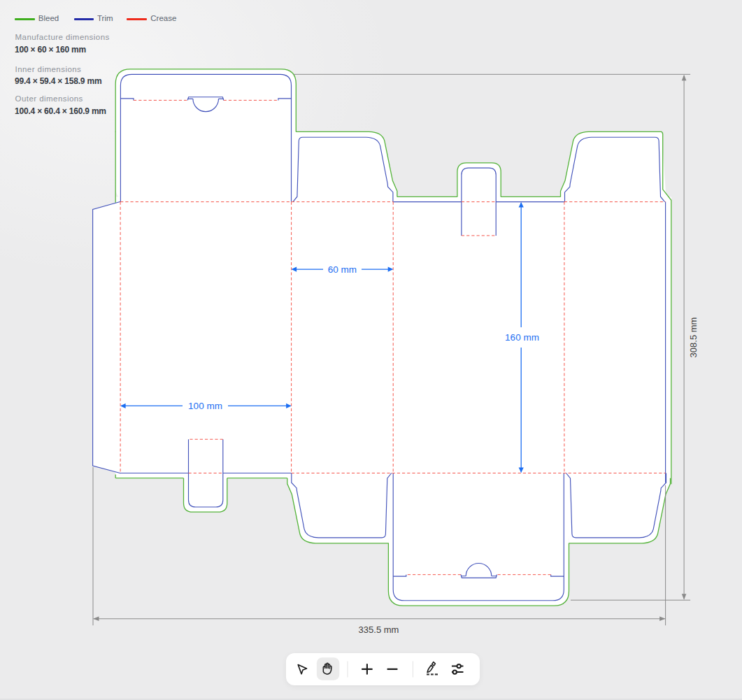 This screenshot has height=700, width=742. What do you see at coordinates (379, 629) in the screenshot?
I see `svg-text: 335.5 mm` at bounding box center [379, 629].